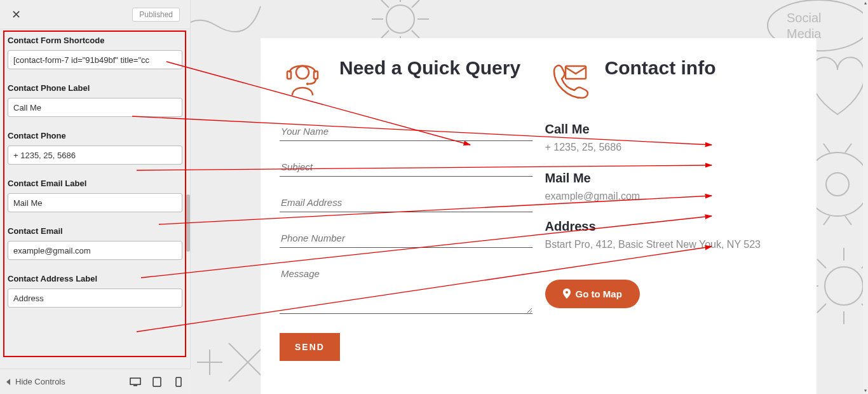  Describe the element at coordinates (95, 291) in the screenshot. I see `field-contact-address-label: Contact Address Label` at that location.